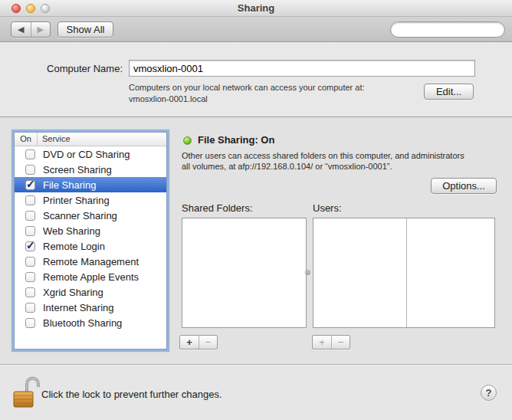  I want to click on service-row: File Sharing, so click(90, 185).